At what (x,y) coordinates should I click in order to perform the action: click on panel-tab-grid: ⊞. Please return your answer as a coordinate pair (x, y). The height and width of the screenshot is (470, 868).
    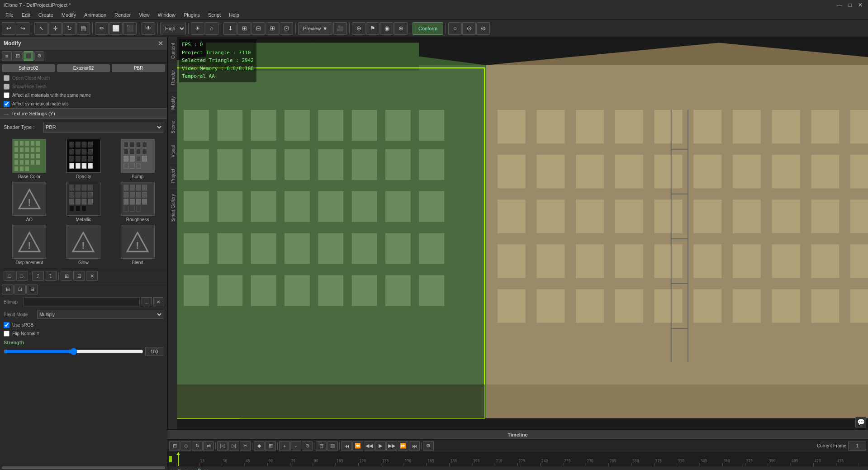
    Looking at the image, I should click on (18, 56).